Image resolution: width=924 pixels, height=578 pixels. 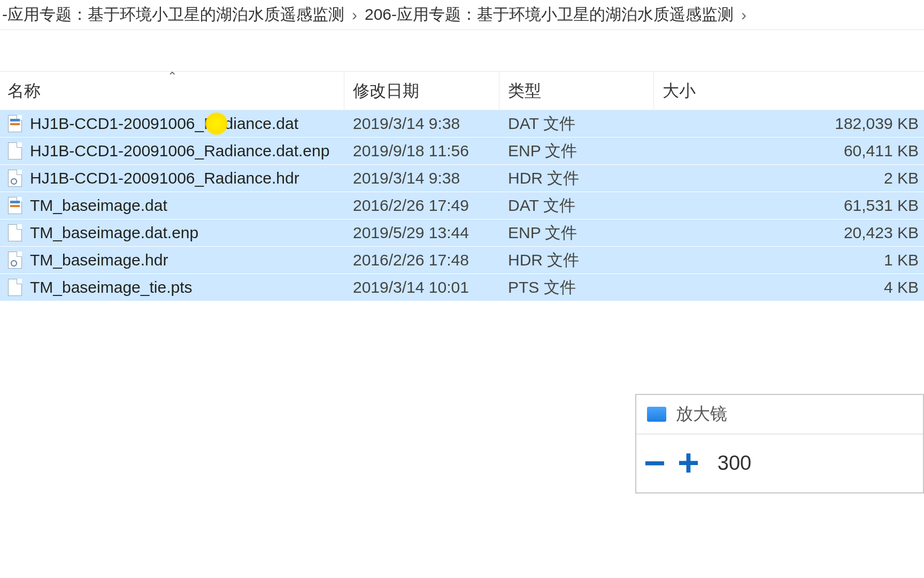 What do you see at coordinates (789, 287) in the screenshot?
I see `file-size: 4 KB` at bounding box center [789, 287].